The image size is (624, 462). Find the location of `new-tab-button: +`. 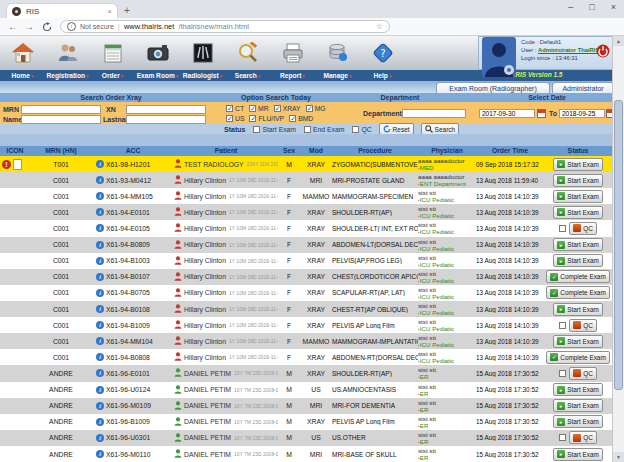

new-tab-button: + is located at coordinates (127, 10).